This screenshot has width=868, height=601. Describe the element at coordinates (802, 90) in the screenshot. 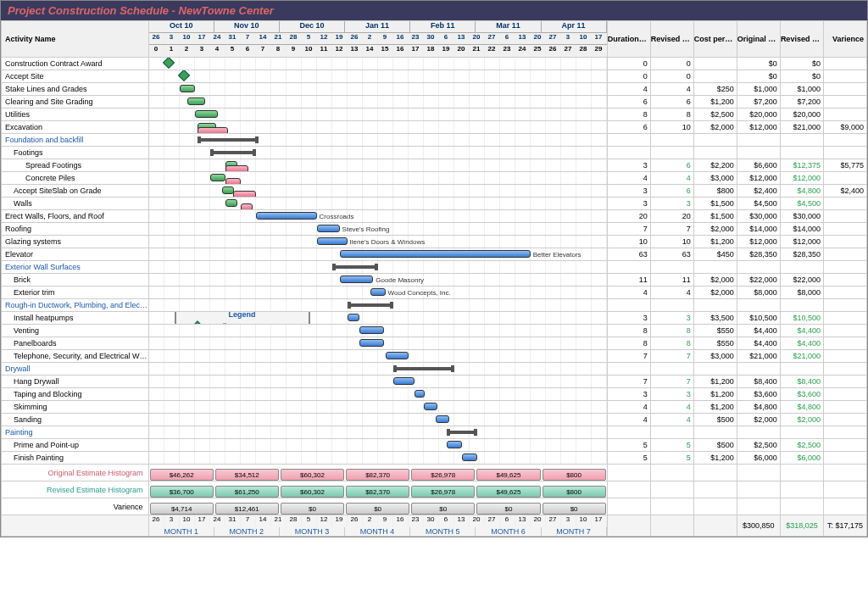

I see `cell-re: $1,000` at that location.